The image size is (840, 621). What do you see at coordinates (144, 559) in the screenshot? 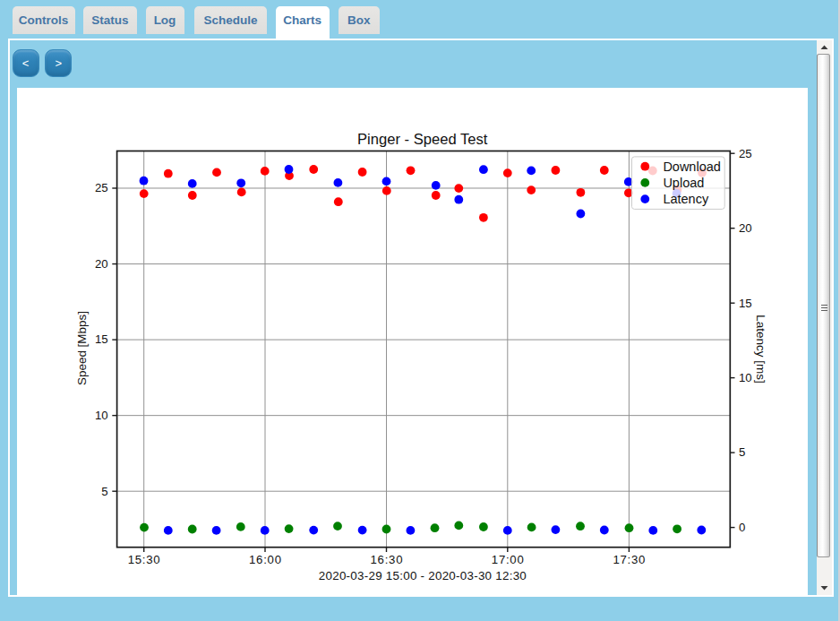
I see `svg-text: 15:30` at bounding box center [144, 559].